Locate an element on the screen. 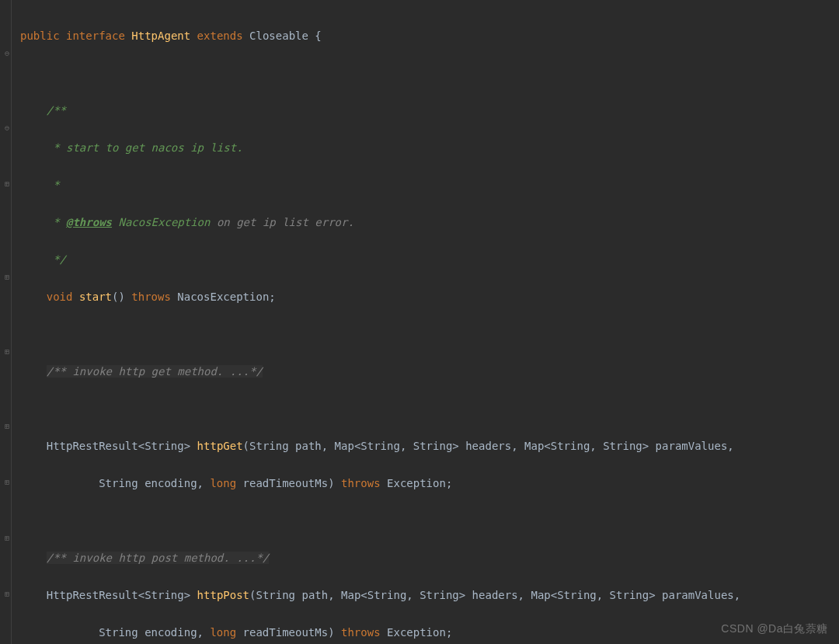  method-httpget: httpGet is located at coordinates (221, 446).